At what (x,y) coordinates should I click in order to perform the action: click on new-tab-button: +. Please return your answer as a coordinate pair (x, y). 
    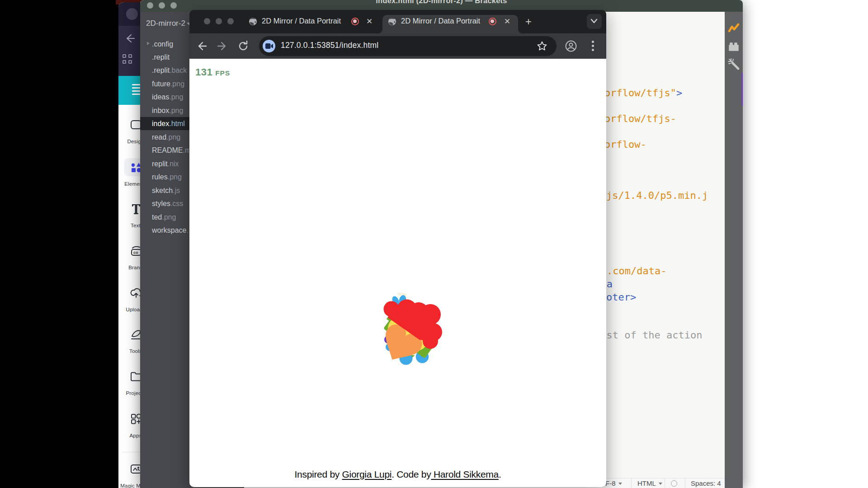
    Looking at the image, I should click on (528, 22).